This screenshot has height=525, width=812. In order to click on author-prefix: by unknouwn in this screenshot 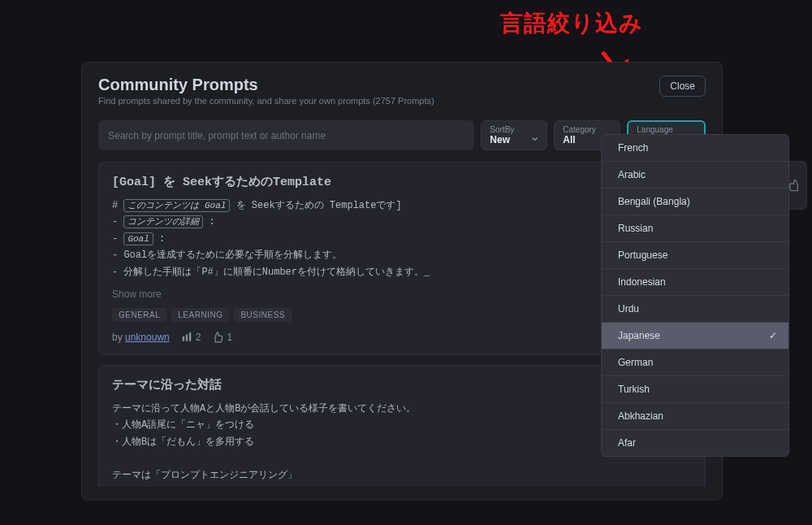, I will do `click(141, 337)`.